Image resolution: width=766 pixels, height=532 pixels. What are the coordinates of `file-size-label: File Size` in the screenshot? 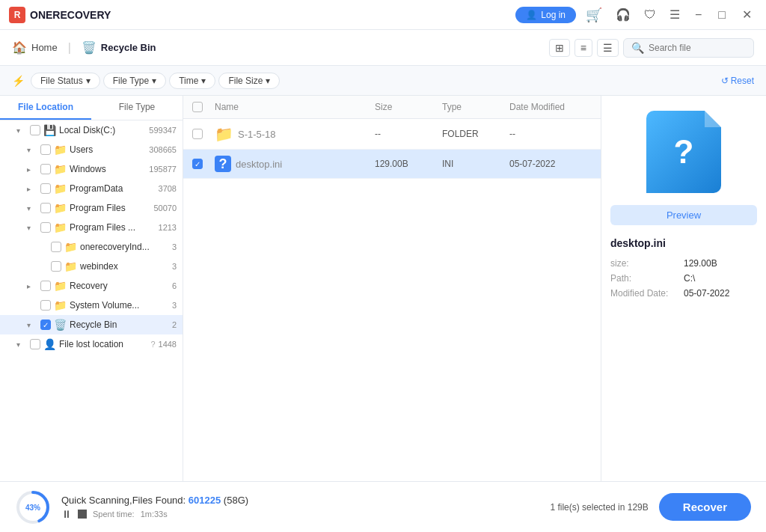 It's located at (245, 81).